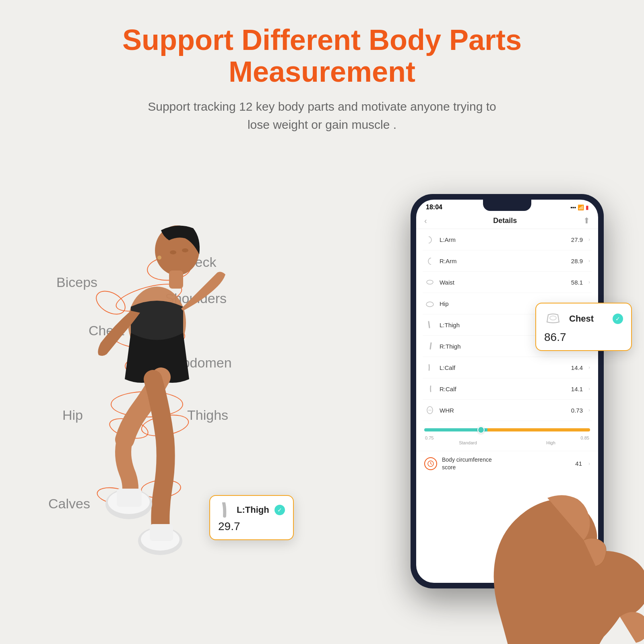  Describe the element at coordinates (577, 283) in the screenshot. I see `waist-value: 58.1` at that location.